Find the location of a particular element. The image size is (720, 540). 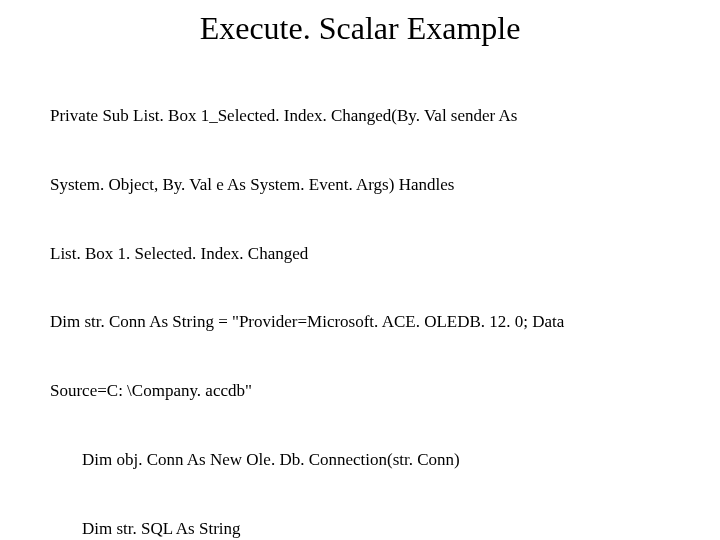

code-line: Dim str. Conn As String = "Provider=Micr… is located at coordinates (360, 322).